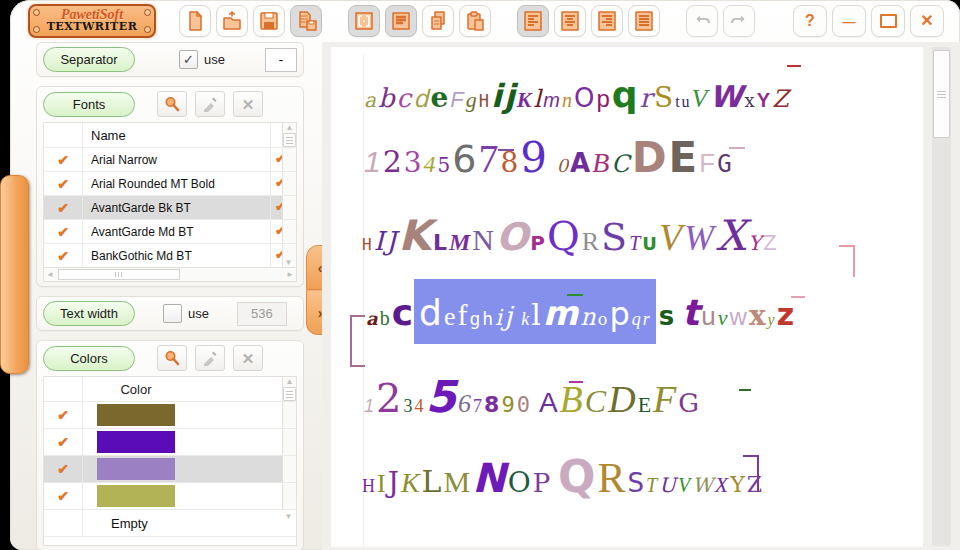  Describe the element at coordinates (474, 319) in the screenshot. I see `ransom-letter: g` at that location.